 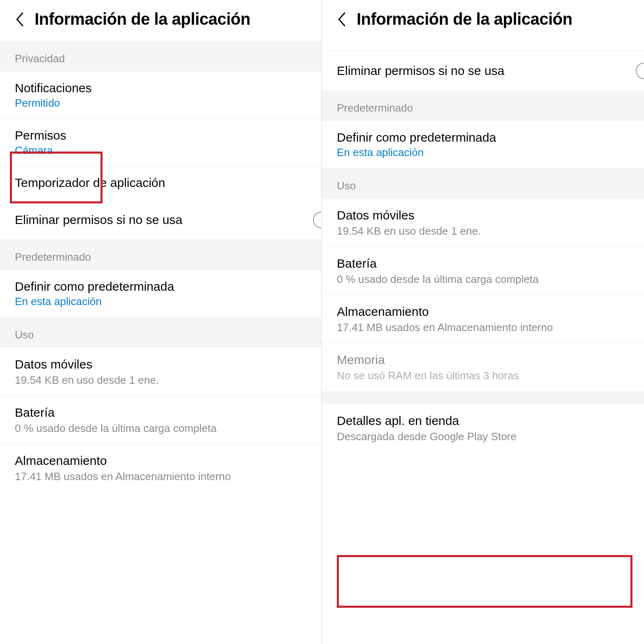 I want to click on row-title: Temporizador de aplicación, so click(x=161, y=183).